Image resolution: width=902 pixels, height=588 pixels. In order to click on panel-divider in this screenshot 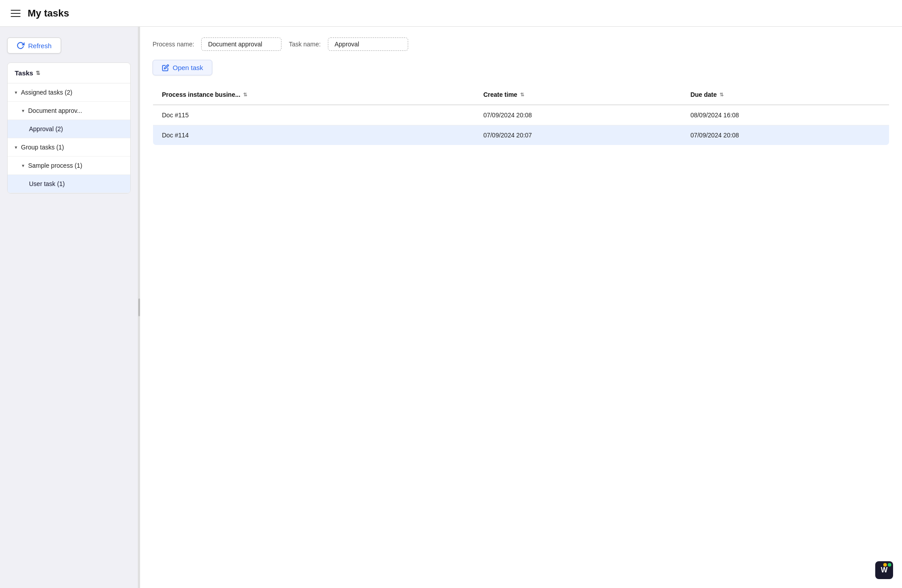, I will do `click(139, 307)`.